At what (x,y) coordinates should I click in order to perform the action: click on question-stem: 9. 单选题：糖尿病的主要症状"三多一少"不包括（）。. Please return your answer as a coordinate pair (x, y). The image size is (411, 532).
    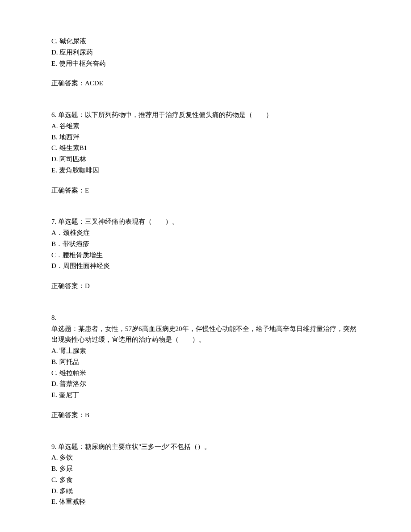
    Looking at the image, I should click on (206, 447).